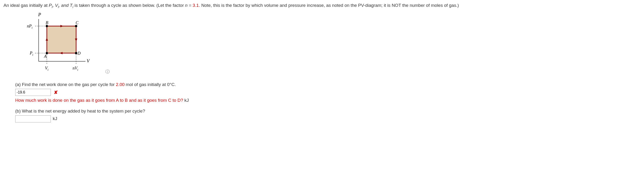 This screenshot has height=180, width=644. Describe the element at coordinates (47, 23) in the screenshot. I see `point-b-label: B` at that location.